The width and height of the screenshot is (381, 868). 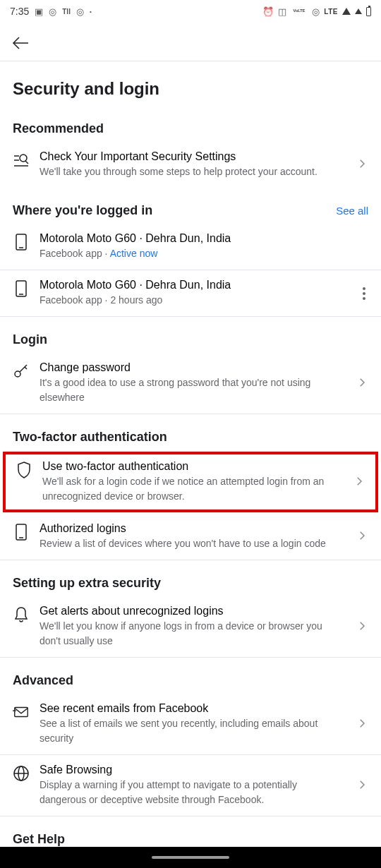 What do you see at coordinates (299, 11) in the screenshot?
I see `volte-icon: VoLTE` at bounding box center [299, 11].